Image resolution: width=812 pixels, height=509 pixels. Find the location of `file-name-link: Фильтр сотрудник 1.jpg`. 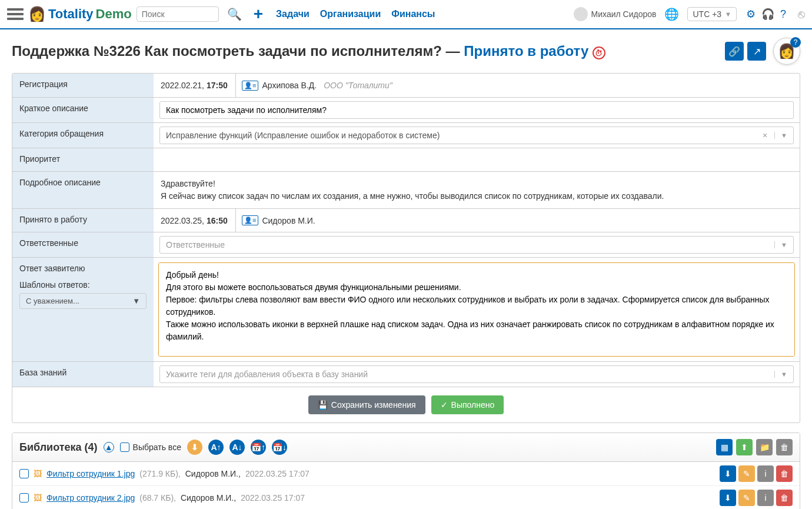

file-name-link: Фильтр сотрудник 1.jpg is located at coordinates (91, 474).